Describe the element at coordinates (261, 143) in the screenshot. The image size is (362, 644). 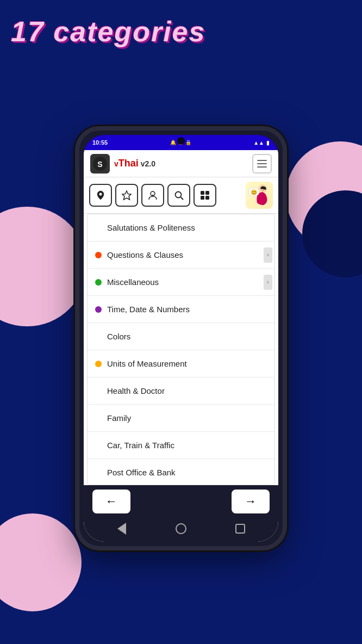
I see `status-right-icons: ▲▲ ▮` at that location.